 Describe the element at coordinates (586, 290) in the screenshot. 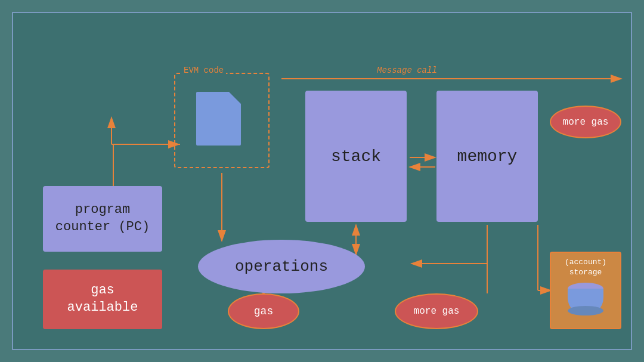

I see `account-storage-box: (account) storage` at that location.